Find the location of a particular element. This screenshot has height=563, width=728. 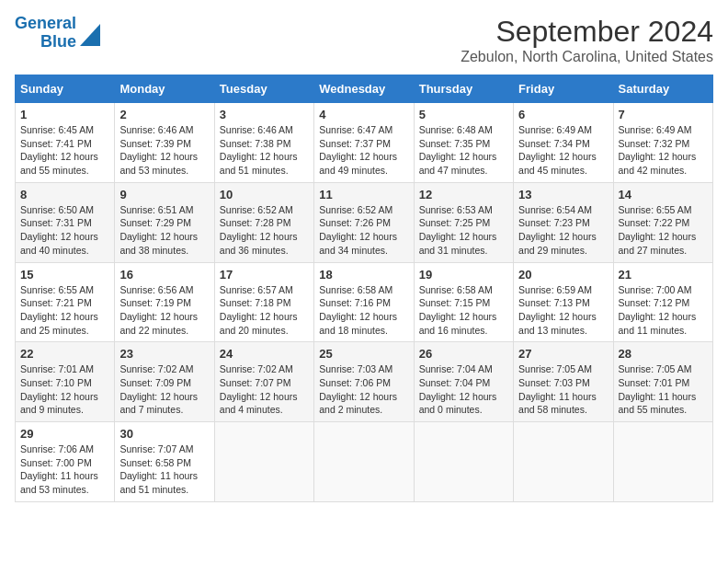

day-info: Sunrise: 7:07 AMSunset: 6:58 PMDaylight:… is located at coordinates (164, 469).